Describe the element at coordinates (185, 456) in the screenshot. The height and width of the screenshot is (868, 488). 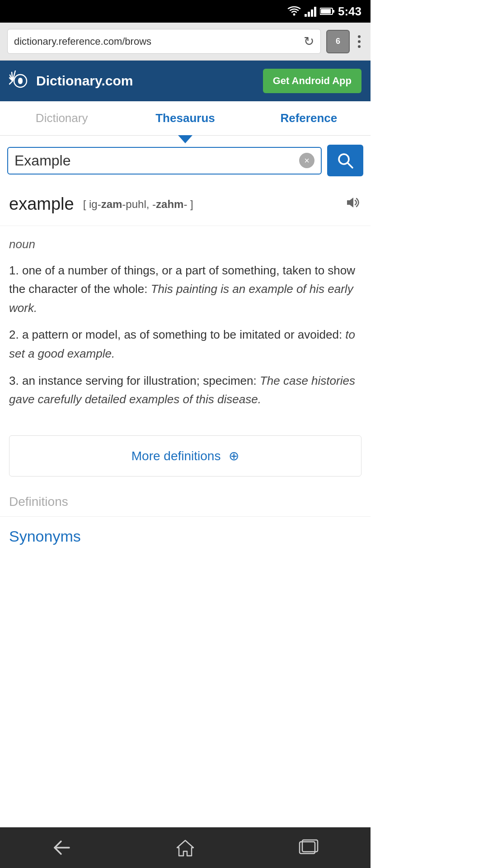
I see `more-definitions-text: More definitions ⊕` at that location.